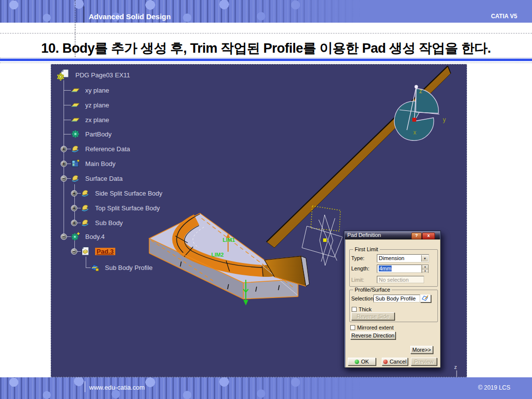 The image size is (532, 399). I want to click on dialog-close-button: x, so click(429, 236).